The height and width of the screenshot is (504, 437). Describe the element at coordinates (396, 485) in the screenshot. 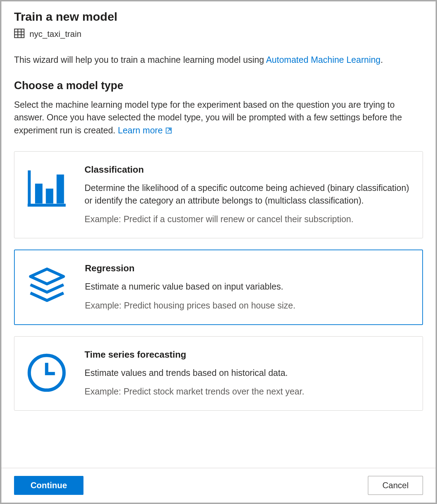

I see `cancel-button: Cancel` at that location.